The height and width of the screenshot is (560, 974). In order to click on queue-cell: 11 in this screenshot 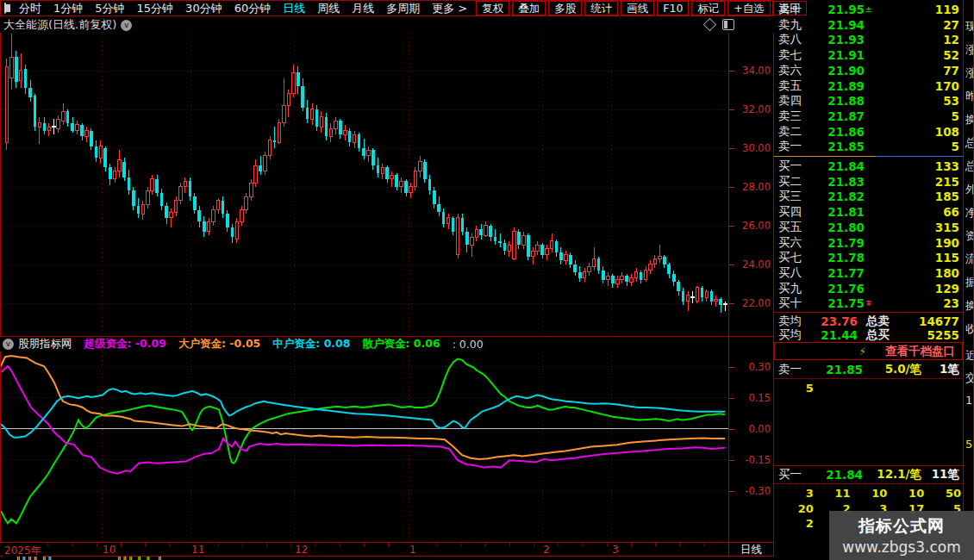, I will do `click(833, 493)`.